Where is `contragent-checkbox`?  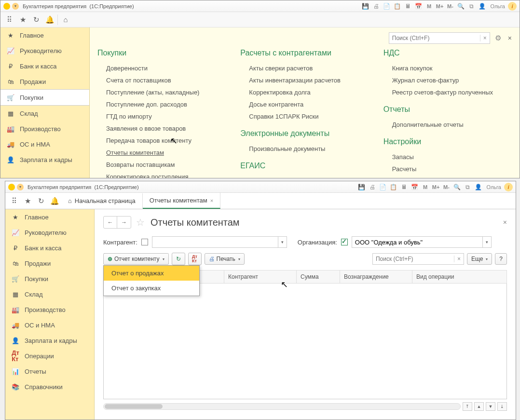 contragent-checkbox is located at coordinates (145, 242).